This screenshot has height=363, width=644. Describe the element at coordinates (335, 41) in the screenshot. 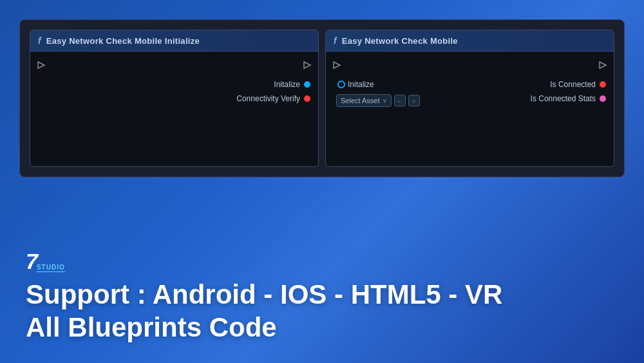

I see `func-icon-2: f` at that location.